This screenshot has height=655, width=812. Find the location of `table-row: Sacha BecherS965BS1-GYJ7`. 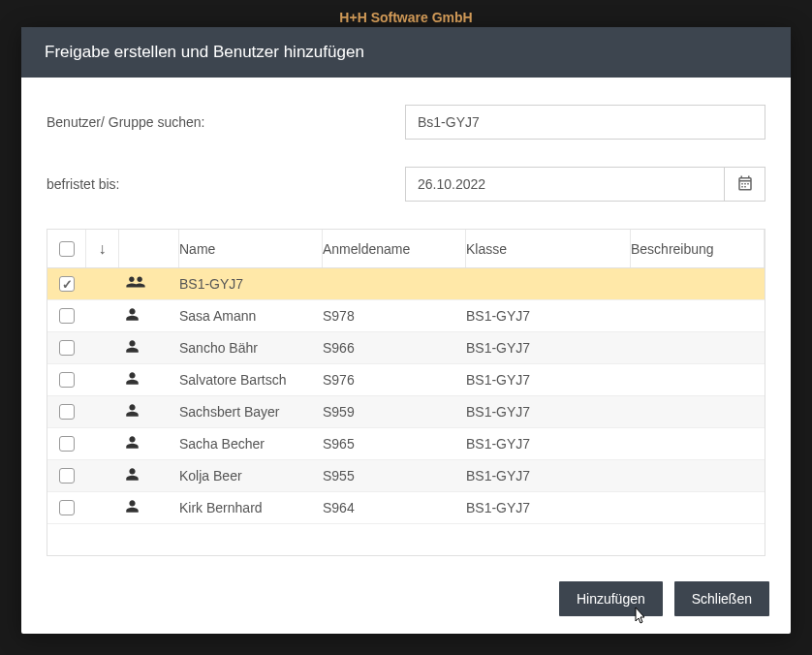

table-row: Sacha BecherS965BS1-GYJ7 is located at coordinates (406, 444).